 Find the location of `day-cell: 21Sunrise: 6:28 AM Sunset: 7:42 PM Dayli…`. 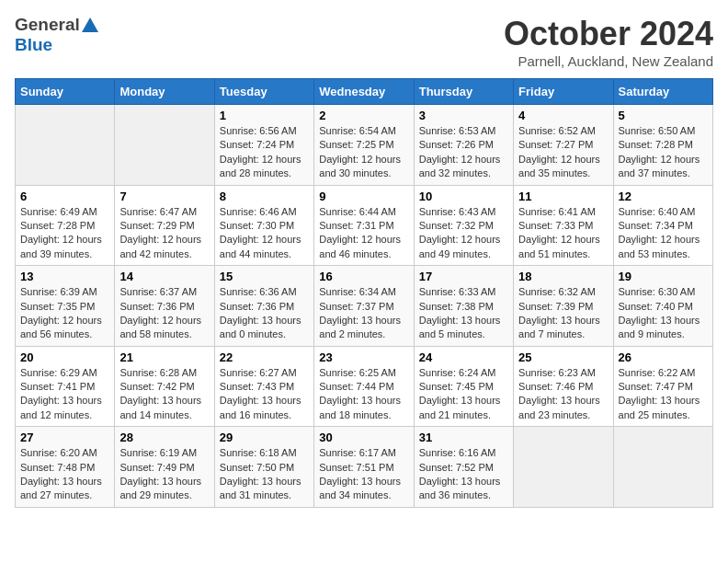

day-cell: 21Sunrise: 6:28 AM Sunset: 7:42 PM Dayli… is located at coordinates (165, 386).